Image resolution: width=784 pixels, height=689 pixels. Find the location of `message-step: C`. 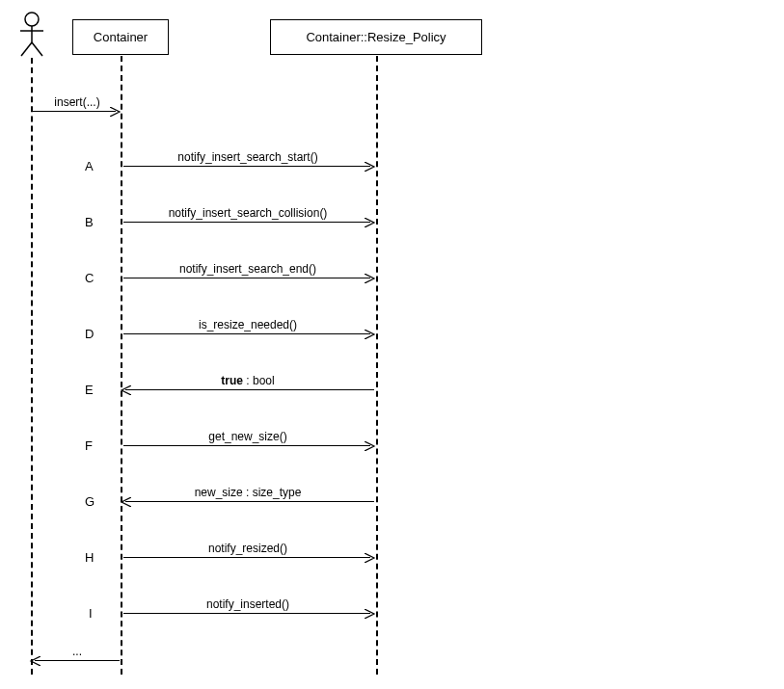

message-step: C is located at coordinates (89, 278).